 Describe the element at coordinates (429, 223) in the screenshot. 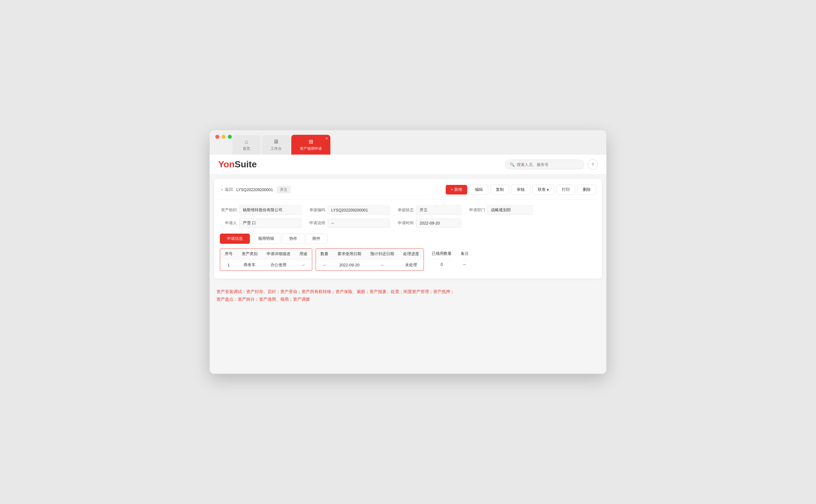

I see `field-apply-time: 申请时间 2022-09-20` at that location.